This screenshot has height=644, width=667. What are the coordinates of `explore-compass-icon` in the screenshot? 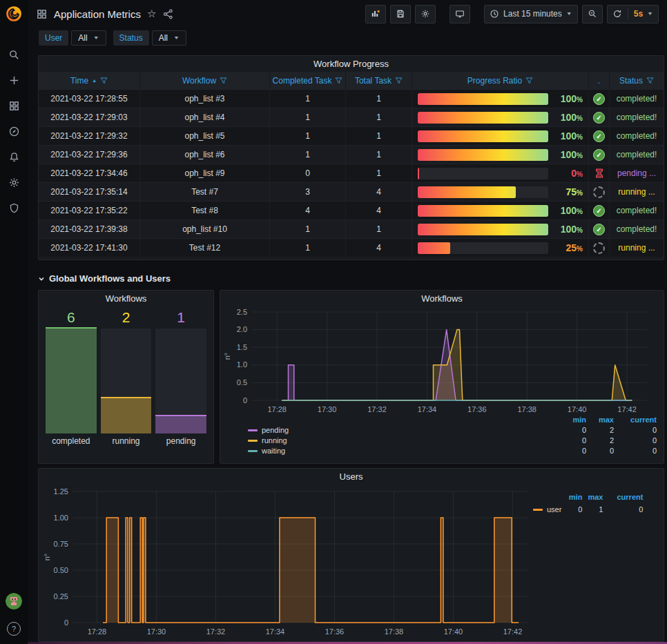 It's located at (14, 131).